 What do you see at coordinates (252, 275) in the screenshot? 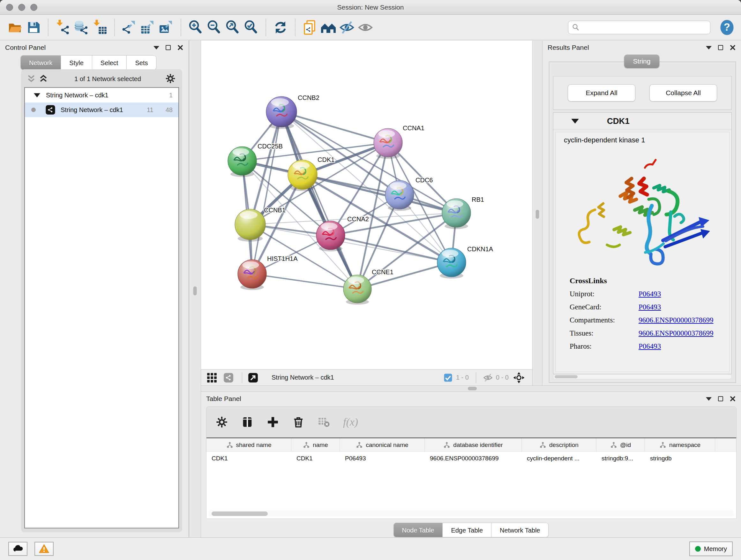
I see `network-node-hist1h1a` at bounding box center [252, 275].